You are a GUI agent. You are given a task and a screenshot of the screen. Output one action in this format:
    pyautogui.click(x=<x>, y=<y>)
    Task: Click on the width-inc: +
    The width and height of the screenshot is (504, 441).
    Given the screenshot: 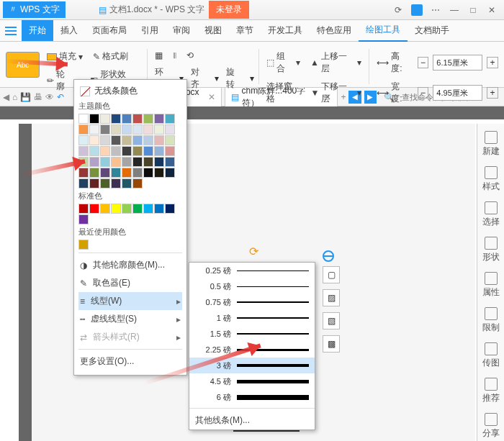 What is the action you would take?
    pyautogui.click(x=492, y=93)
    